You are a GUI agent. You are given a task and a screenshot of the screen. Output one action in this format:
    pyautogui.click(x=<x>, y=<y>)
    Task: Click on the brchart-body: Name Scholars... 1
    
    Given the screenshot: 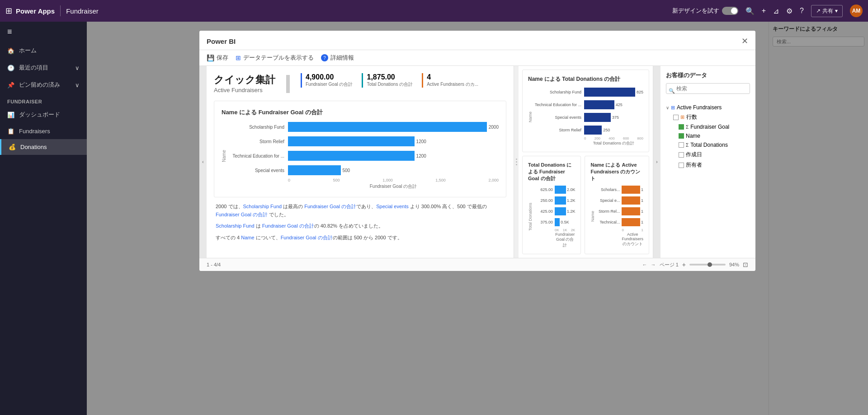 What is the action you would take?
    pyautogui.click(x=617, y=216)
    